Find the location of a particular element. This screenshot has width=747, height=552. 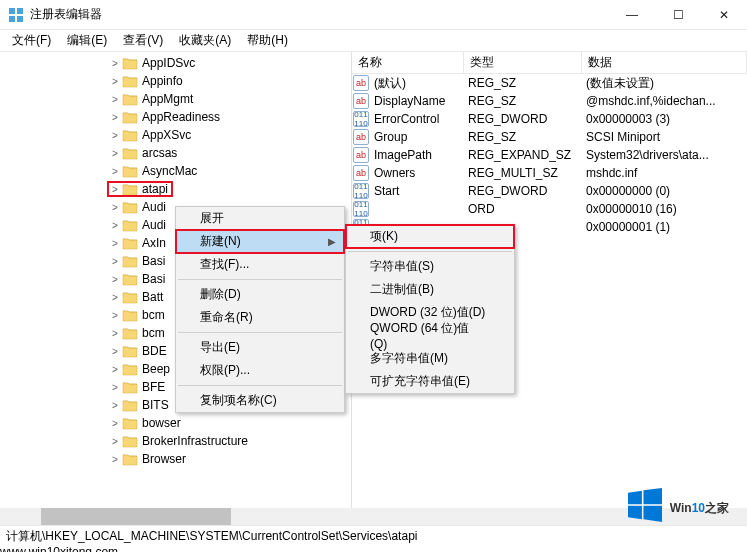

value-row: 011110ORD0x00000010 (16) is located at coordinates (550, 209).